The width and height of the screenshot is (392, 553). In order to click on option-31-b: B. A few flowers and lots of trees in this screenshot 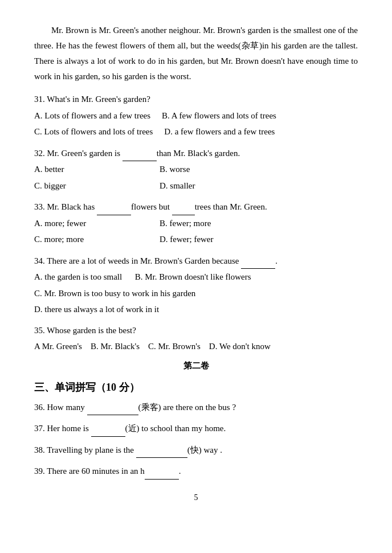, I will do `click(219, 116)`.